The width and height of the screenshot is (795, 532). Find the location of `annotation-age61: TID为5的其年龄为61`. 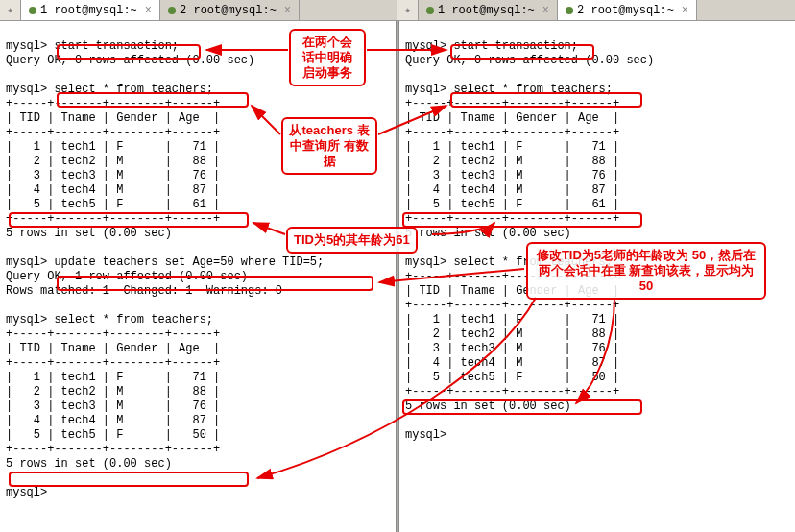

annotation-age61: TID为5的其年龄为61 is located at coordinates (351, 240).